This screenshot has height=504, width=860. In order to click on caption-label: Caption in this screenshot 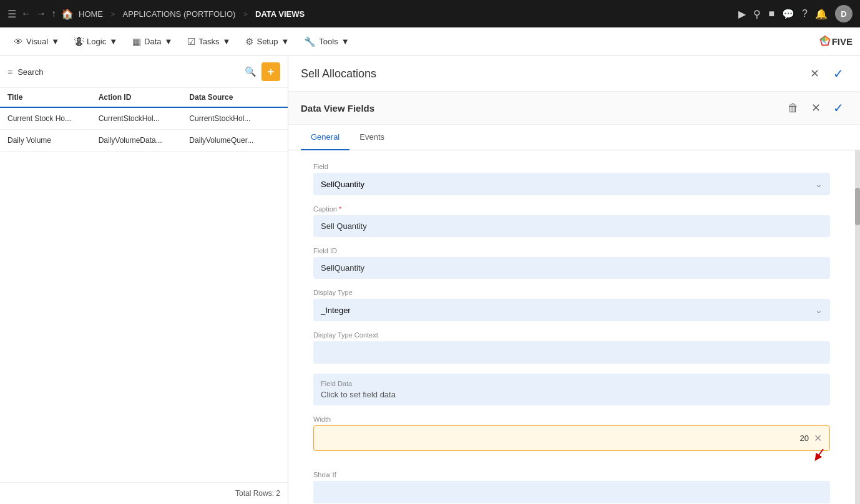, I will do `click(572, 209)`.